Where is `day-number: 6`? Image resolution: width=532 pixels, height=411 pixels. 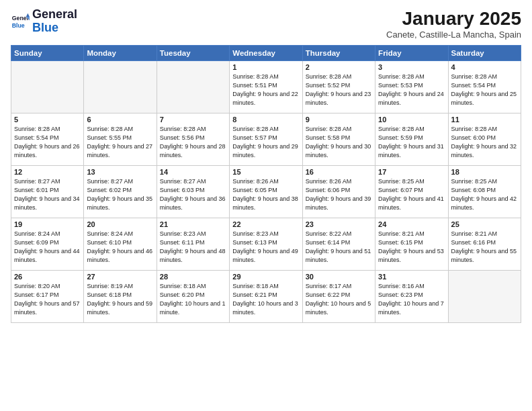
day-number: 6 is located at coordinates (120, 120).